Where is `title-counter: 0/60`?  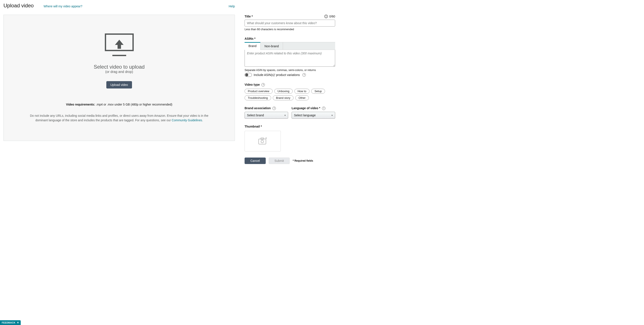
title-counter: 0/60 is located at coordinates (332, 17).